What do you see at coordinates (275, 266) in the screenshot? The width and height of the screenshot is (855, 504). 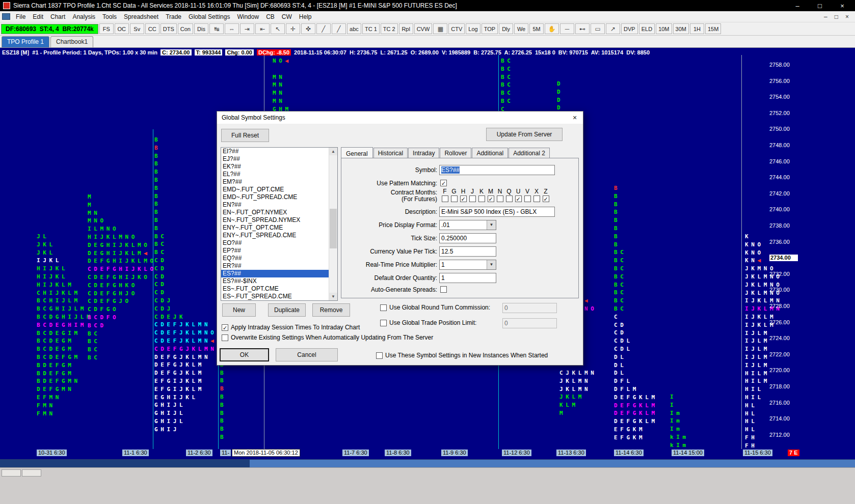 I see `symbol-list-item: ER?##` at bounding box center [275, 266].